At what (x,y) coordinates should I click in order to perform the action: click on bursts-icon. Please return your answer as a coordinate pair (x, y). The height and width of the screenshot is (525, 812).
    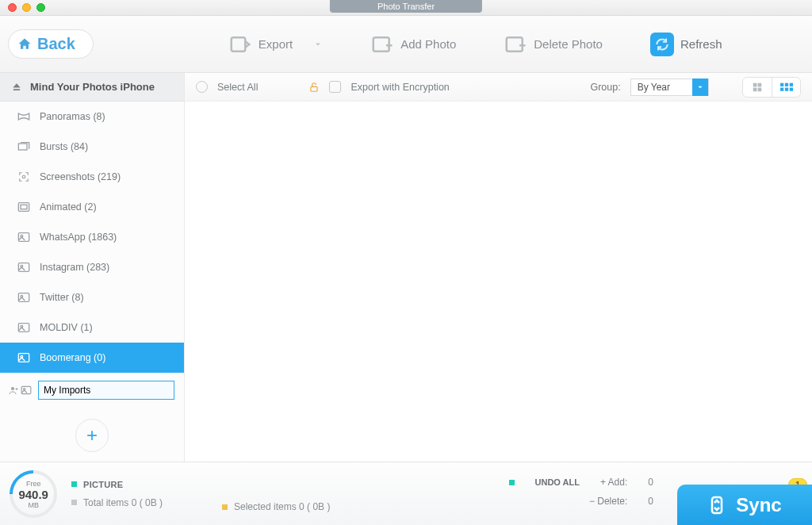
    Looking at the image, I should click on (24, 147).